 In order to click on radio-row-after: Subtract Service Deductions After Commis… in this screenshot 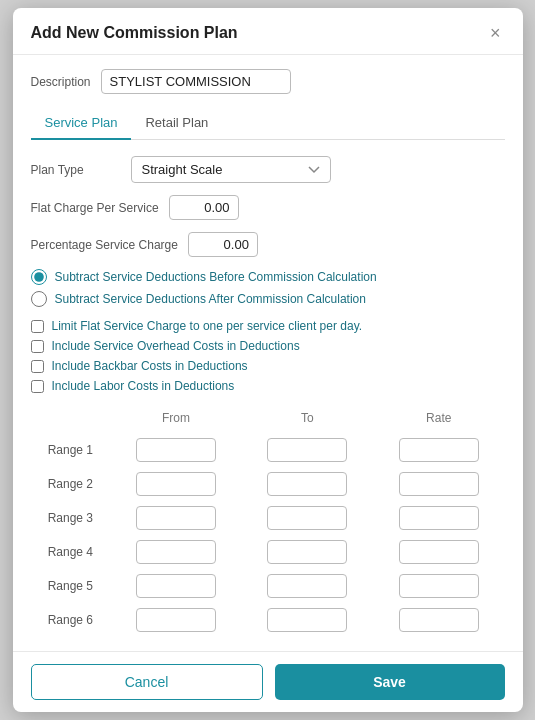, I will do `click(268, 299)`.